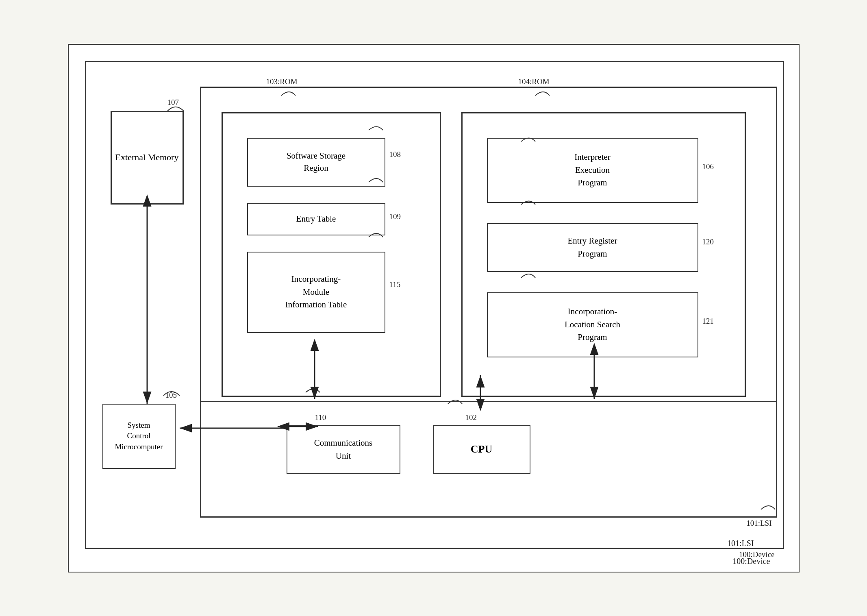 This screenshot has height=616, width=867. What do you see at coordinates (395, 155) in the screenshot?
I see `ref108-label: 108` at bounding box center [395, 155].